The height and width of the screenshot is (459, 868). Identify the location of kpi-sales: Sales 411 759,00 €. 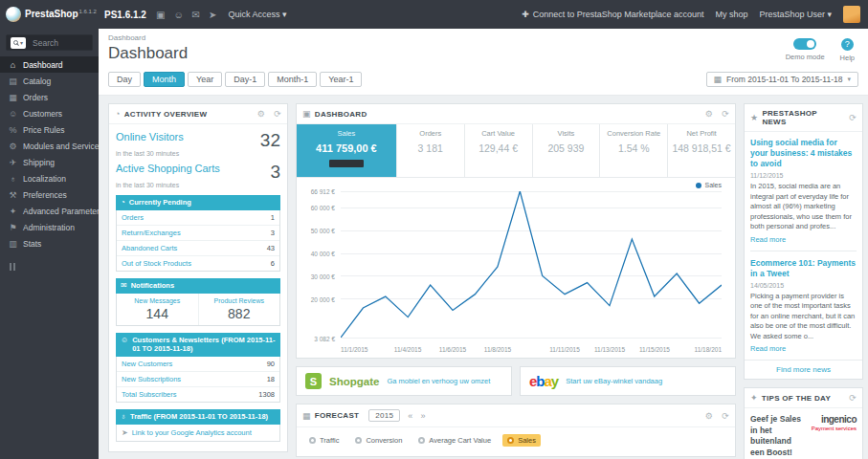
(346, 151).